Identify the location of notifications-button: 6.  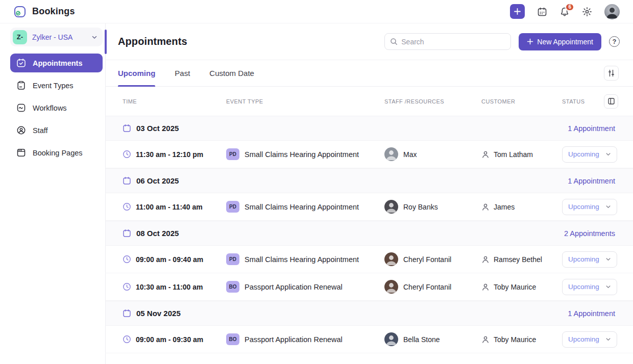
(565, 12).